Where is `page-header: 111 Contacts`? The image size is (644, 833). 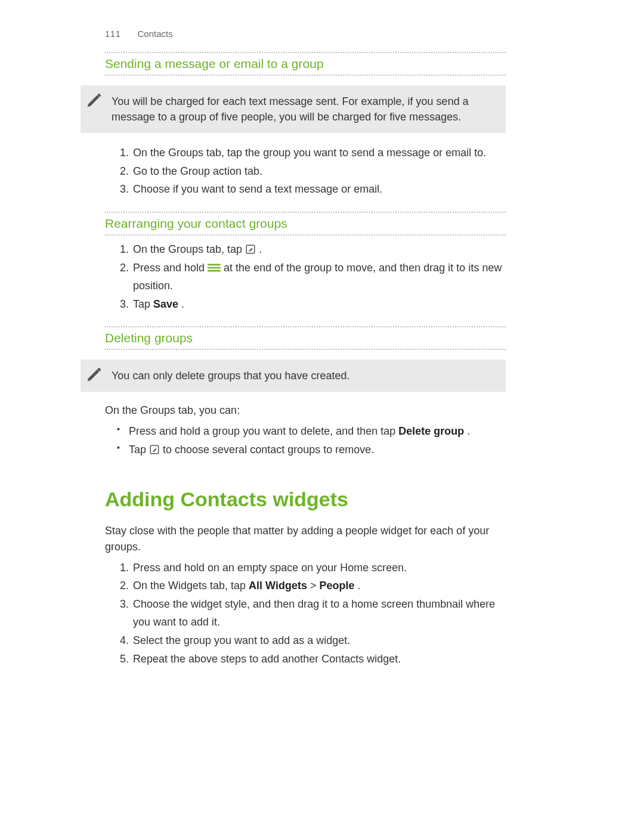
page-header: 111 Contacts is located at coordinates (374, 33).